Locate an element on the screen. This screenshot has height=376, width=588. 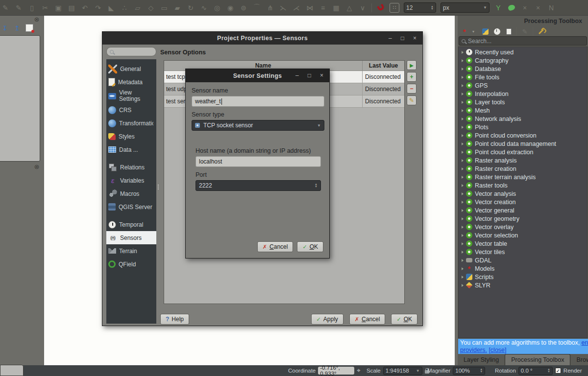
bottom-left-tab is located at coordinates (12, 370).